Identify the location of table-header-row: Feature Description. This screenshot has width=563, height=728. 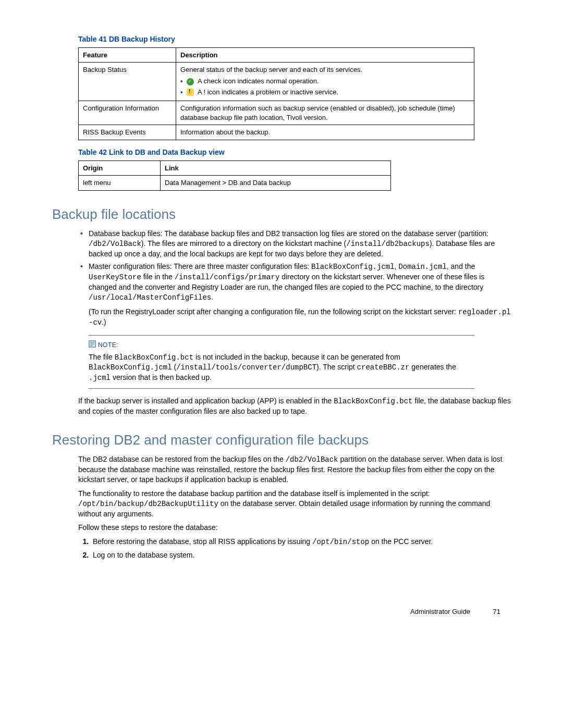
(276, 55).